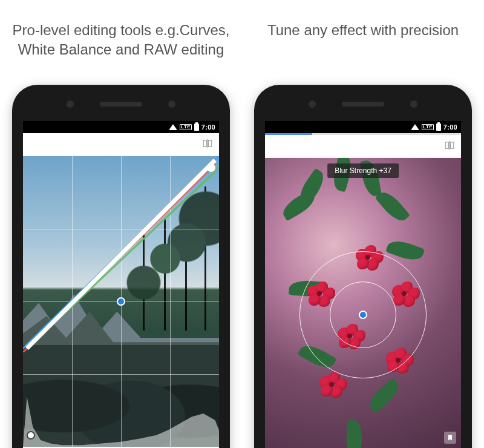 This screenshot has height=448, width=484. Describe the element at coordinates (363, 315) in the screenshot. I see `focus-center-dot` at that location.